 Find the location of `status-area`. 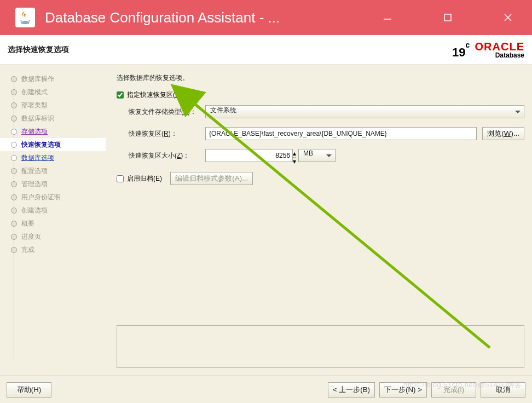

status-area is located at coordinates (321, 347).